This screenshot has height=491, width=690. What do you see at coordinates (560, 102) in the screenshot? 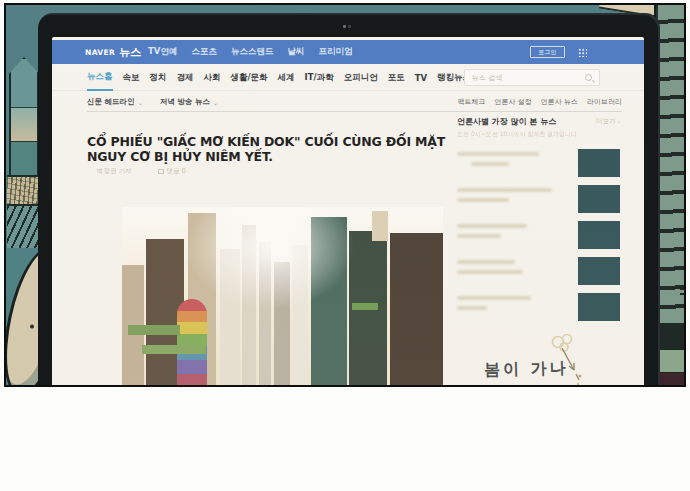
I see `link-press-news: 언론사 뉴스` at bounding box center [560, 102].